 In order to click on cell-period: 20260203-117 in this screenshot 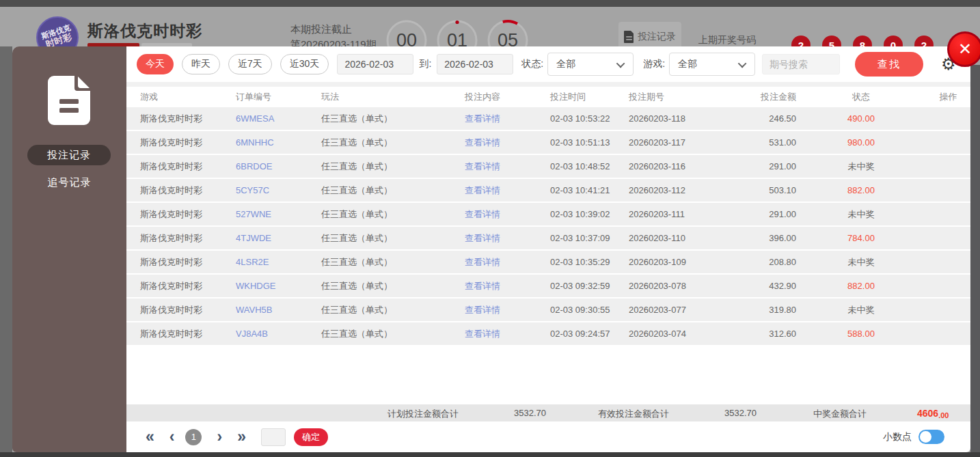, I will do `click(685, 142)`.